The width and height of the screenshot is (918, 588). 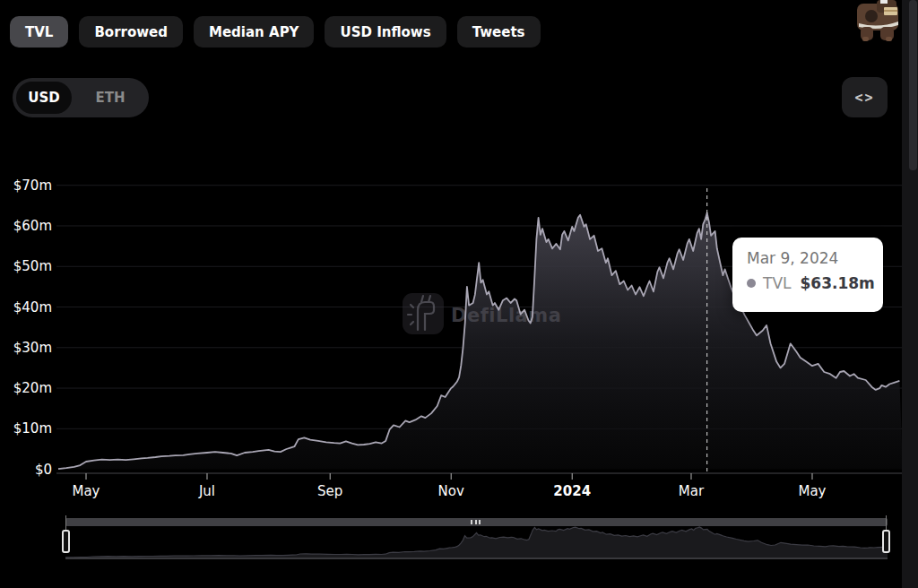 What do you see at coordinates (477, 542) in the screenshot?
I see `brush-area-fill` at bounding box center [477, 542].